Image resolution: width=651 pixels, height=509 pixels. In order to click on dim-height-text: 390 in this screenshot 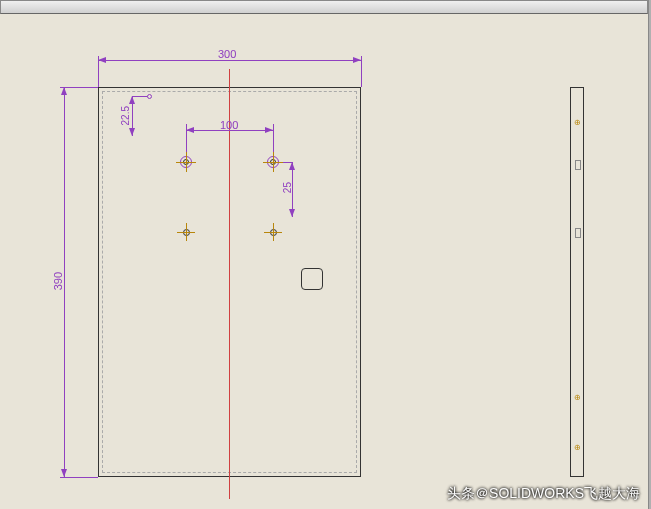, I will do `click(58, 281)`.